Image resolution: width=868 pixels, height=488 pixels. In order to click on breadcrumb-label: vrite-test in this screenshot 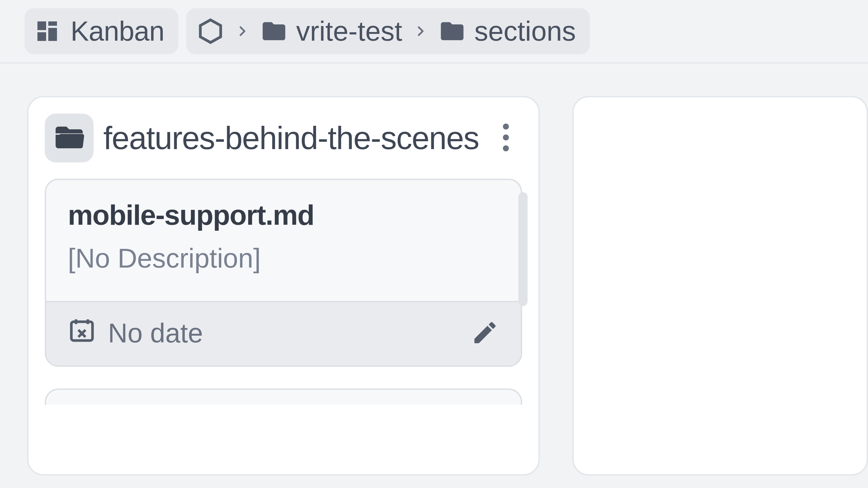, I will do `click(349, 31)`.